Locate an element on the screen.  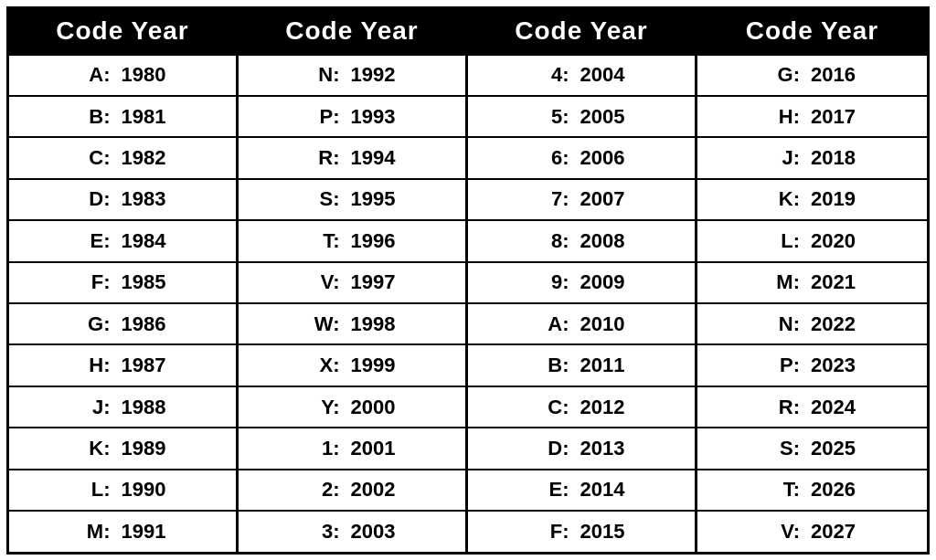
table-row: 1:2001 is located at coordinates (352, 449).